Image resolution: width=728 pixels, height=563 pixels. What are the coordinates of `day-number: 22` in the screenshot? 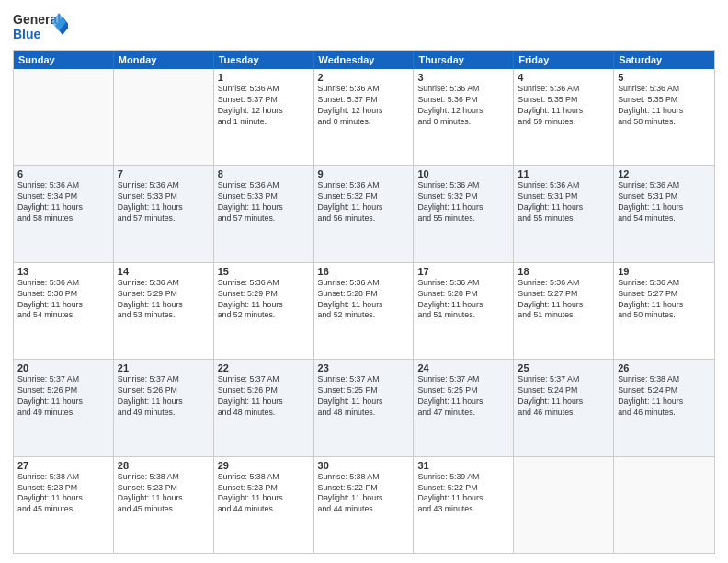 It's located at (264, 368).